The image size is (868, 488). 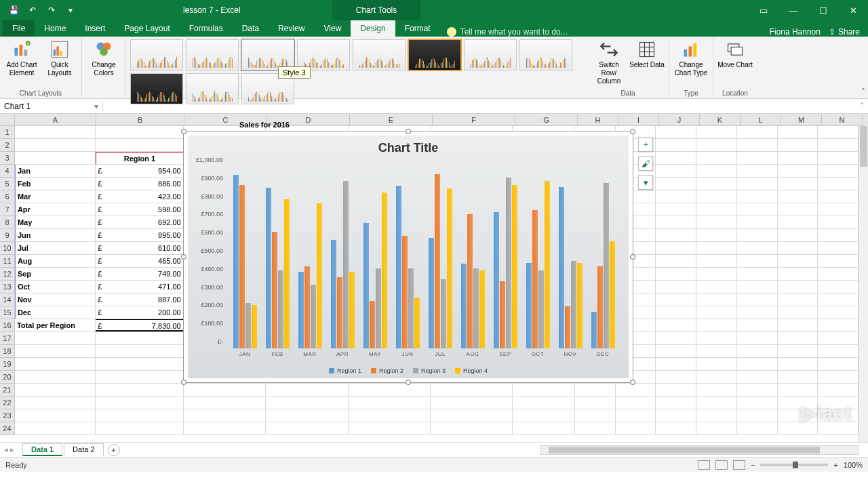 I want to click on cell: £692.00, so click(x=140, y=222).